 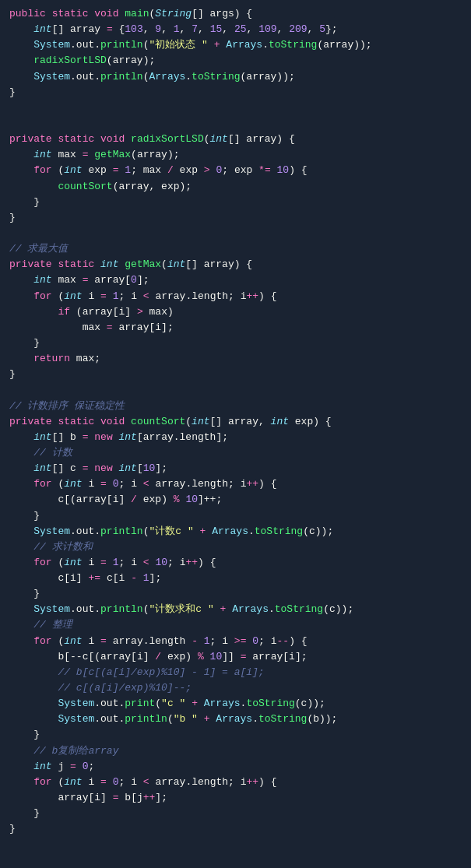 What do you see at coordinates (235, 438) in the screenshot?
I see `code-line-28: int[] b = new int[array.length];` at bounding box center [235, 438].